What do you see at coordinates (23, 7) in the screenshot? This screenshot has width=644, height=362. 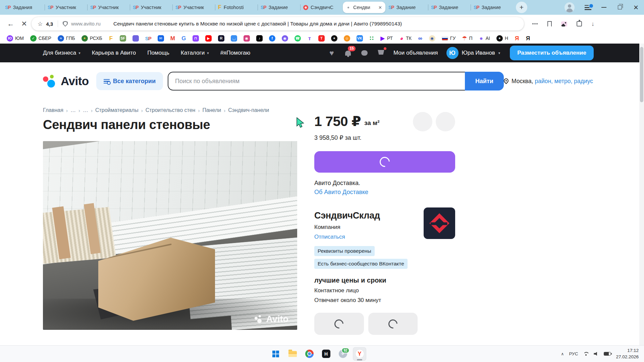 I see `browser-tab: SPЗадания` at bounding box center [23, 7].